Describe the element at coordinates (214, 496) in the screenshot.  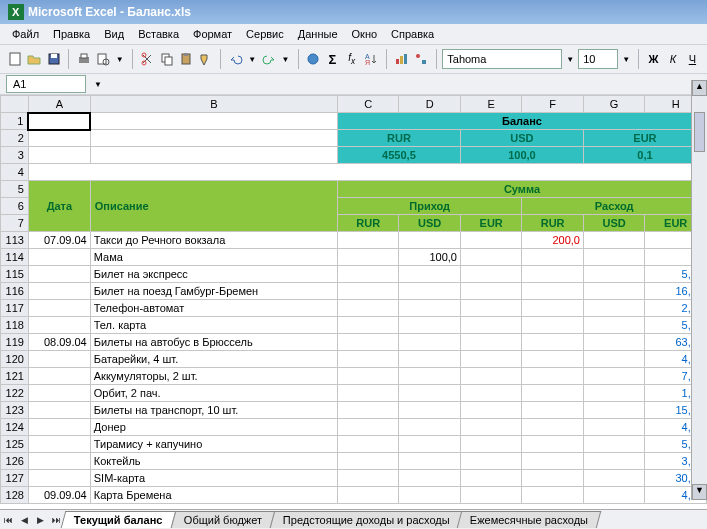
I see `cell-desc: Карта Бремена` at that location.